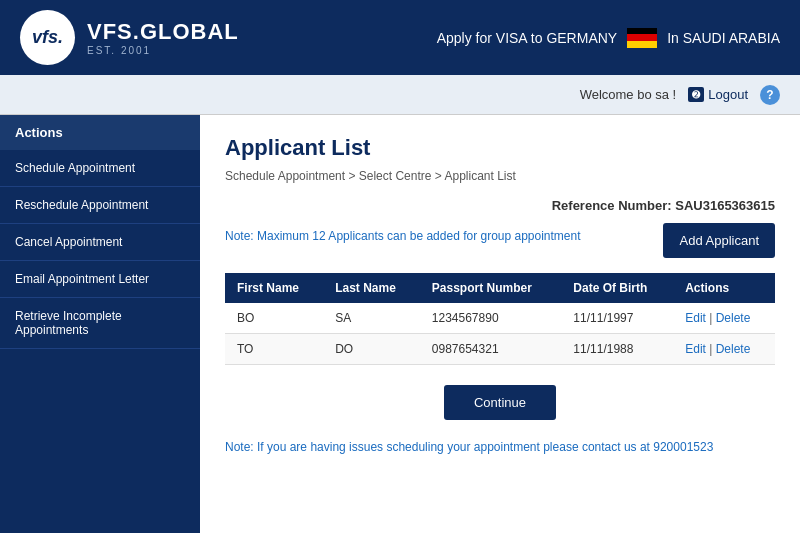 Image resolution: width=800 pixels, height=533 pixels. Describe the element at coordinates (500, 402) in the screenshot. I see `continue-button: Continue` at that location.